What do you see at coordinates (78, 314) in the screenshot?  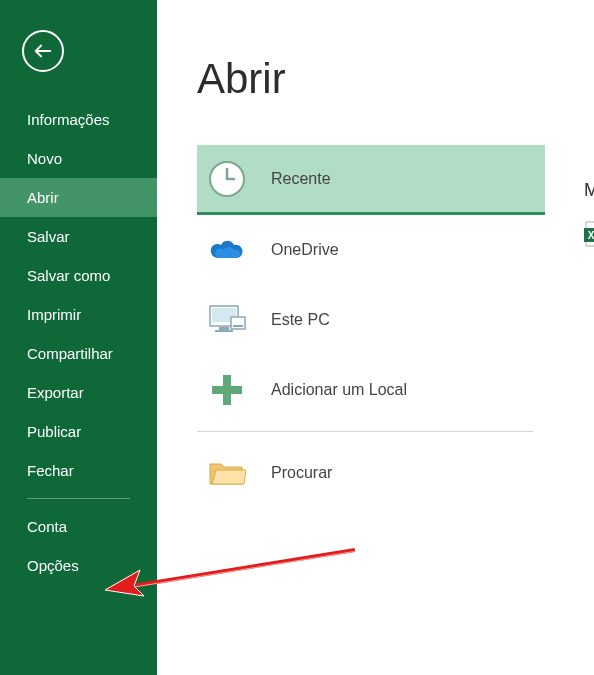 I see `sidebar-item-imprimir: Imprimir` at bounding box center [78, 314].